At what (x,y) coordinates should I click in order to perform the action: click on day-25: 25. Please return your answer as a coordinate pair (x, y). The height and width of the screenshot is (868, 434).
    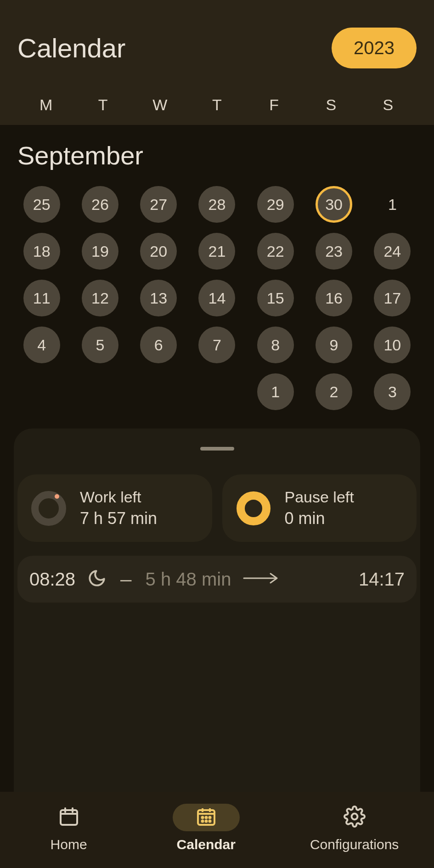
    Looking at the image, I should click on (42, 204).